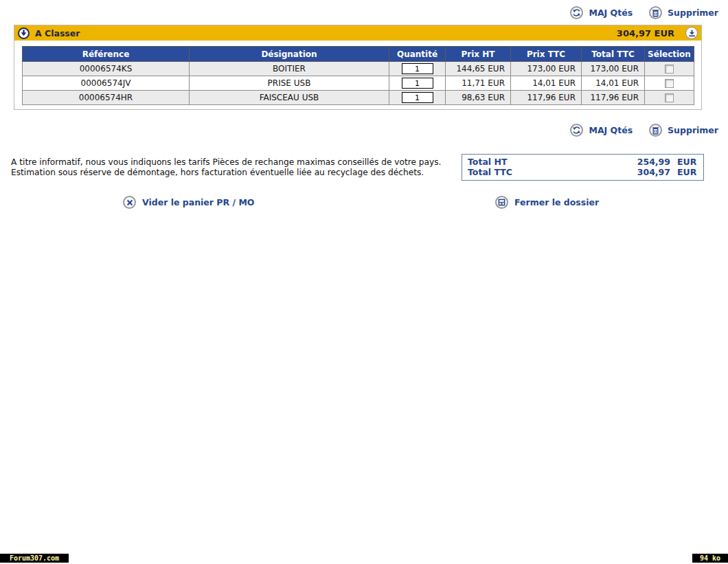 The height and width of the screenshot is (564, 728). I want to click on cell-total-ttc: 173,00 EUR, so click(613, 69).